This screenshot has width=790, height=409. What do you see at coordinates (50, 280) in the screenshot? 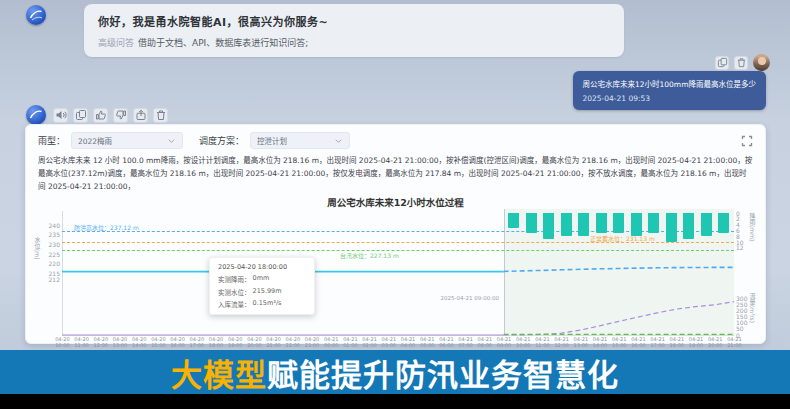
I see `level-axis-tick: 212` at bounding box center [50, 280].